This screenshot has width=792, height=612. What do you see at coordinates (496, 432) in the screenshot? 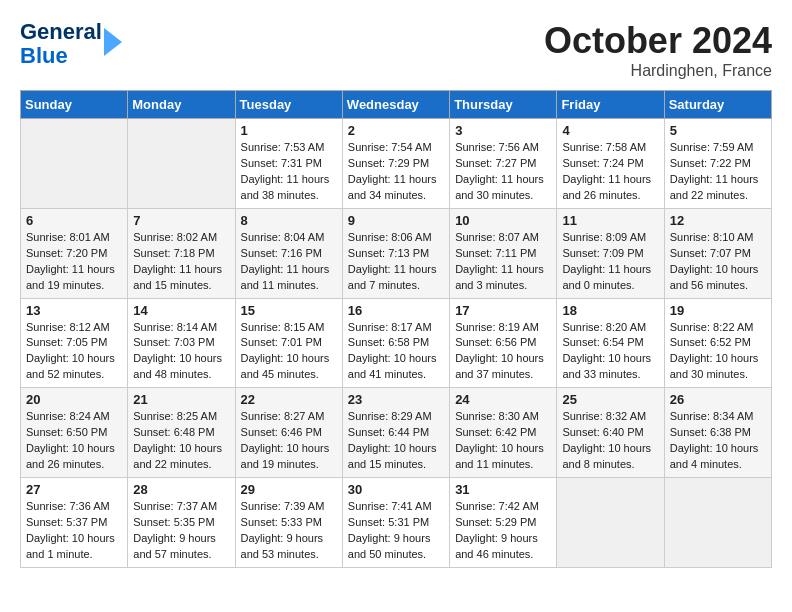
I see `sunset-text: Sunset: 6:42 PM` at bounding box center [496, 432].